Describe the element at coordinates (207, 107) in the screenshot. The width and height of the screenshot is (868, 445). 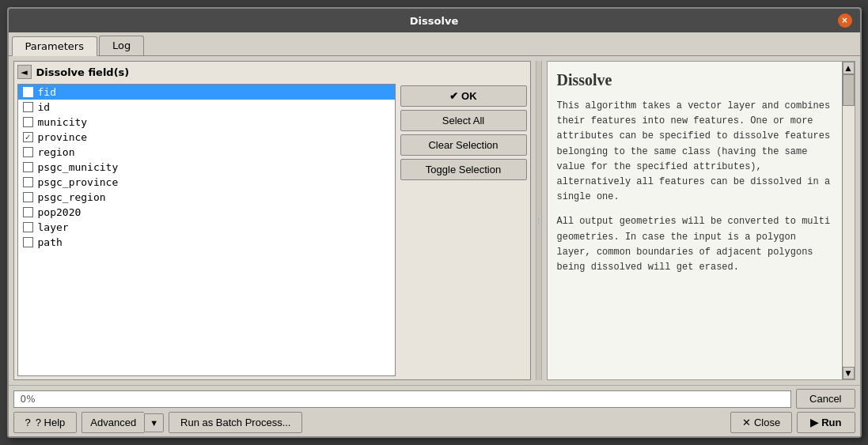
I see `field-item: id` at that location.